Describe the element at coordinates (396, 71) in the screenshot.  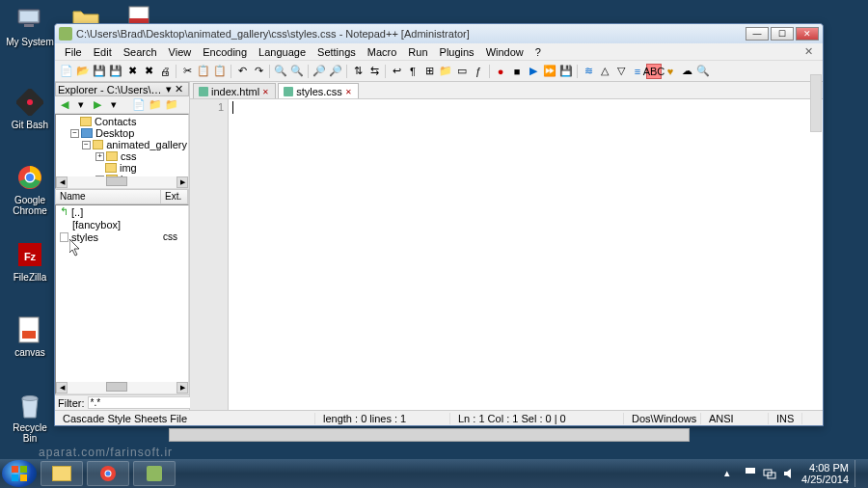
I see `wordwrap-icon: ↩` at that location.